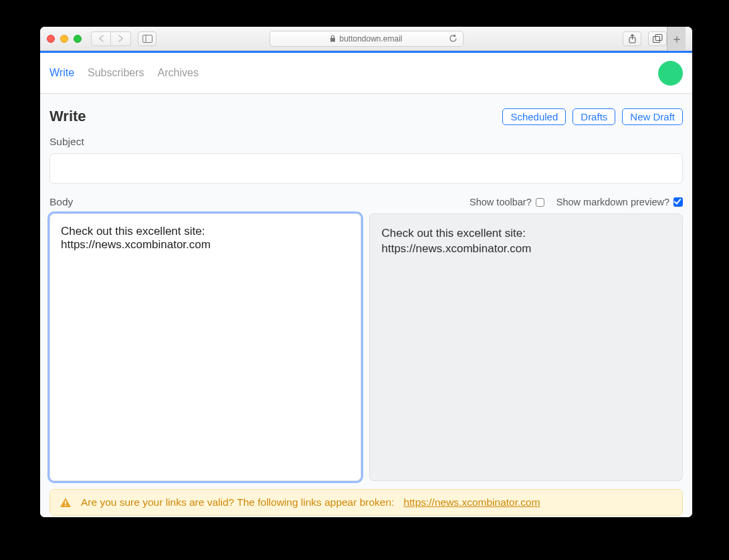  I want to click on back-button, so click(101, 39).